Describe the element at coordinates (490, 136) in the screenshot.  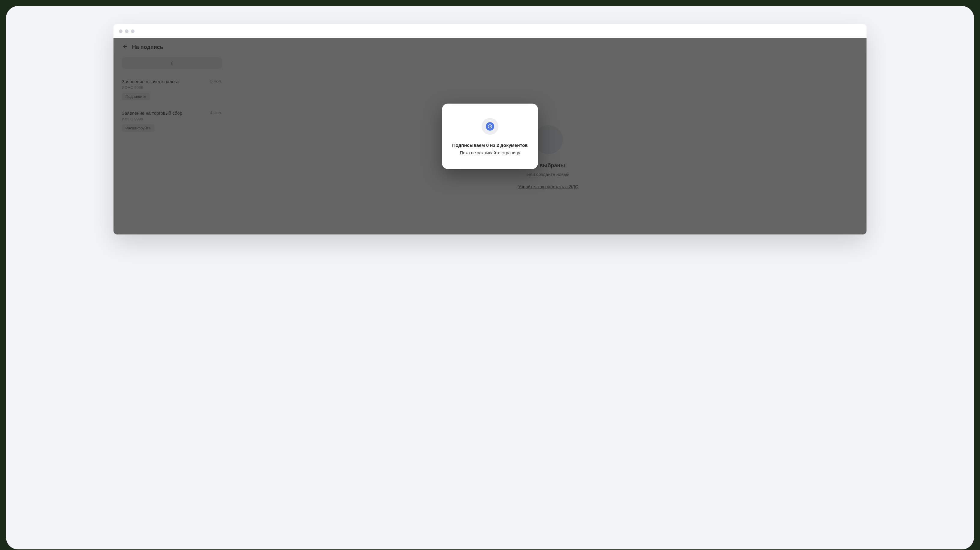
I see `progress-modal: Подписываем 0 из 2 документов Пока не за…` at that location.